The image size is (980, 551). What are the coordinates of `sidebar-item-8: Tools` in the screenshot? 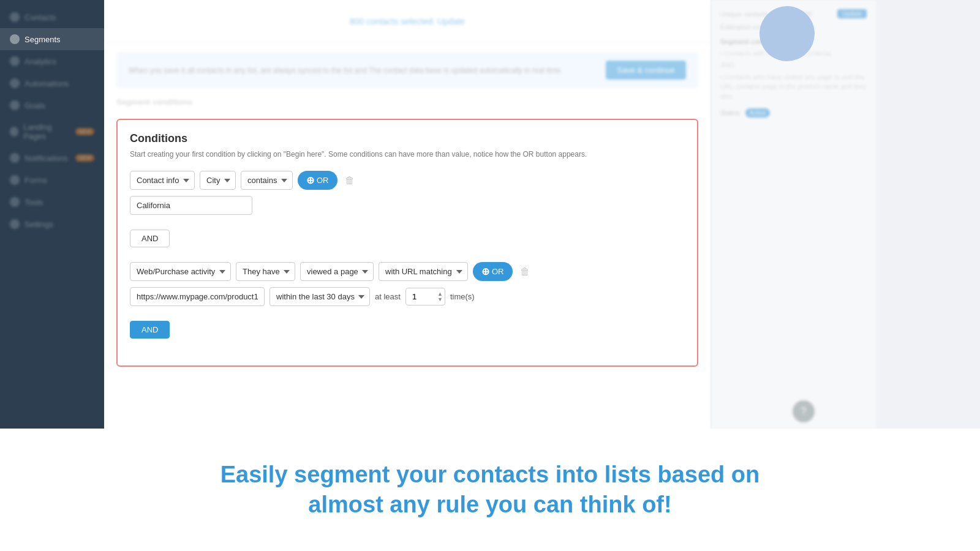 It's located at (52, 202).